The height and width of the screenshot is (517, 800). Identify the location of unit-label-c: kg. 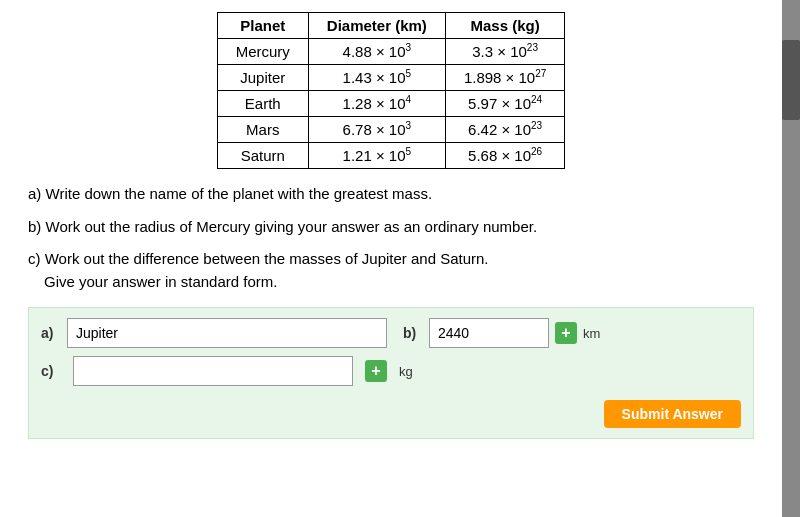
(406, 372).